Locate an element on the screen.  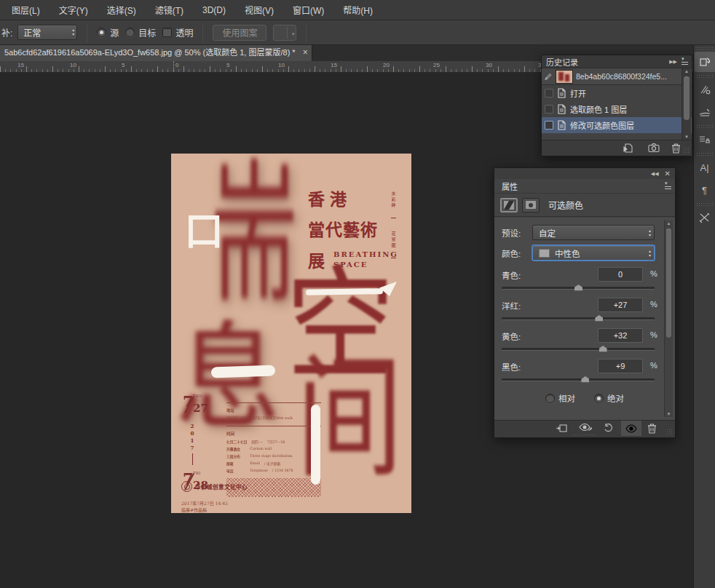
reset-adjustment-icon is located at coordinates (609, 428).